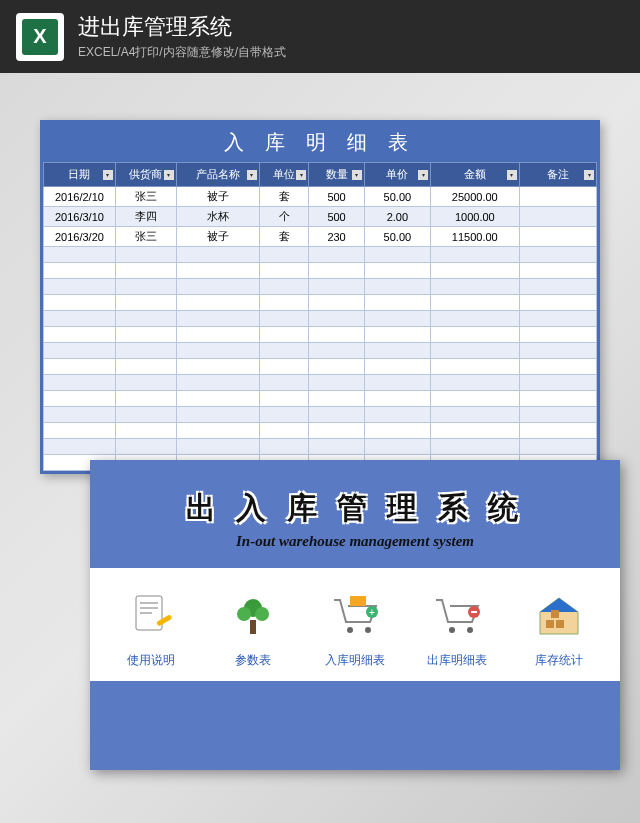 This screenshot has height=823, width=640. I want to click on excel-icon-letter: X, so click(40, 37).